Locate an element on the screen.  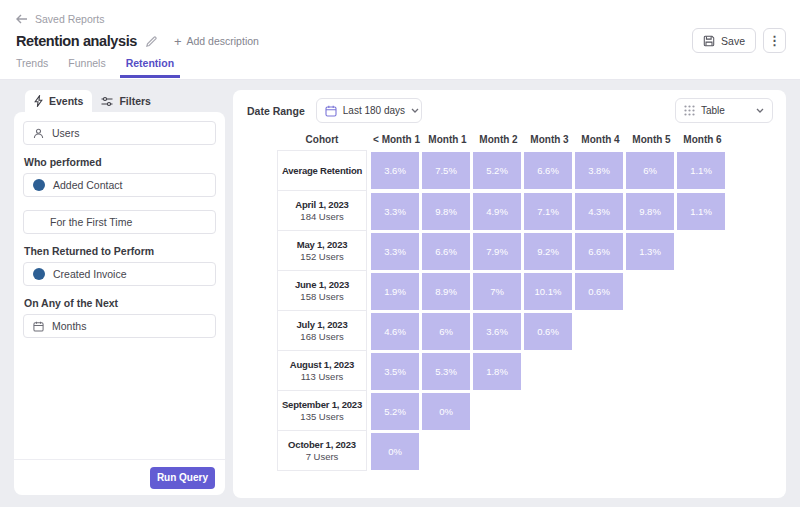
table-row: May 1, 2023152 Users3.3%6.6%7.9%9.2%6.6%… is located at coordinates (532, 251).